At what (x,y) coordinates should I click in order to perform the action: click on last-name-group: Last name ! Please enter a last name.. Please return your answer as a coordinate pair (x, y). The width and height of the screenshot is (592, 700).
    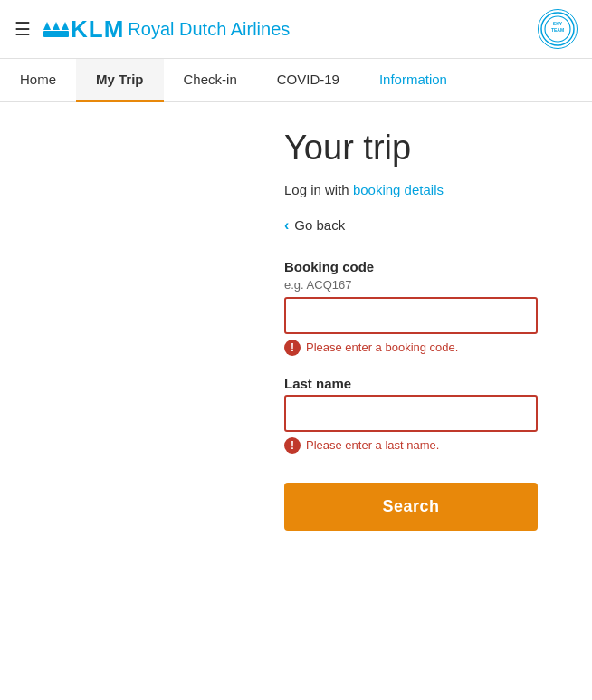
    Looking at the image, I should click on (411, 415).